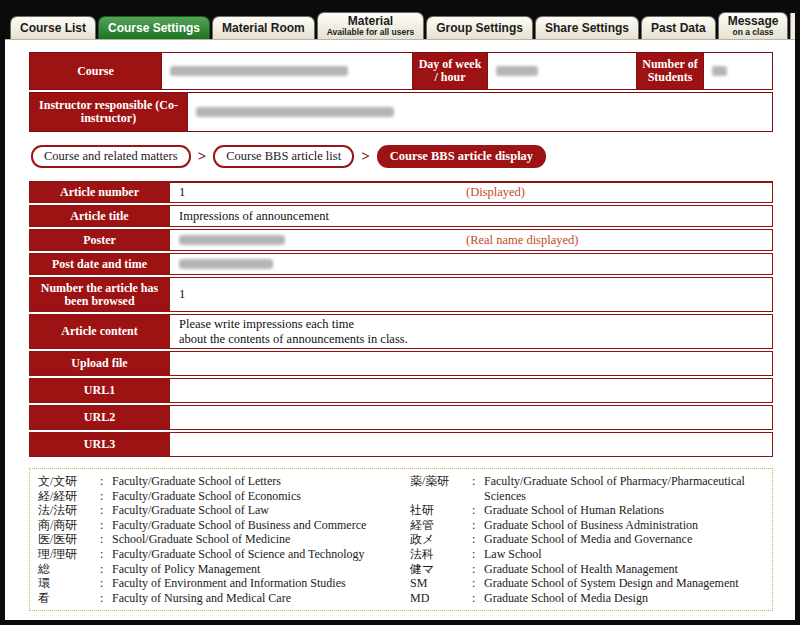 The image size is (800, 625). What do you see at coordinates (462, 156) in the screenshot?
I see `breadcrumb-course-bbs-article-display: Course BBS article display` at bounding box center [462, 156].